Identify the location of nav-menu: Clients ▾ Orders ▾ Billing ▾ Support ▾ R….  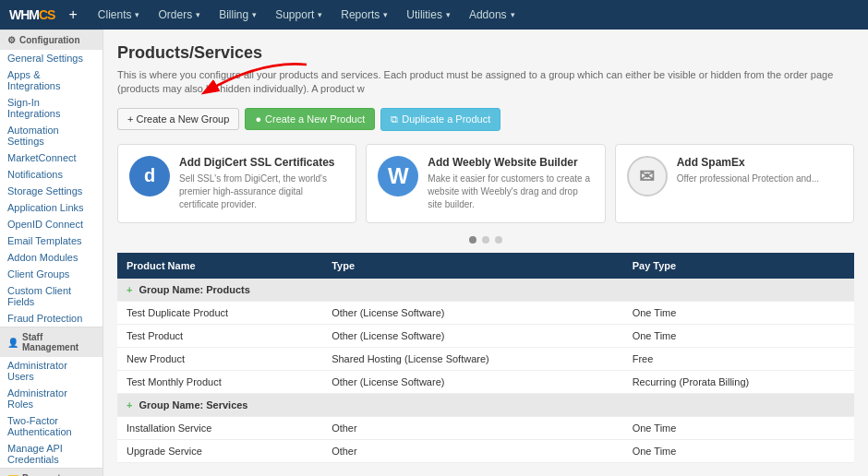
(307, 15).